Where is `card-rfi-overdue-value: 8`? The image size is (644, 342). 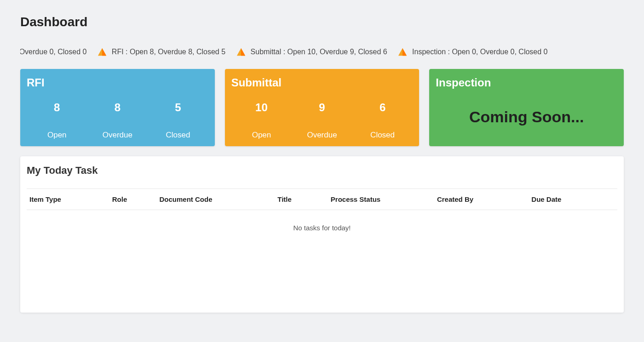 card-rfi-overdue-value: 8 is located at coordinates (118, 108).